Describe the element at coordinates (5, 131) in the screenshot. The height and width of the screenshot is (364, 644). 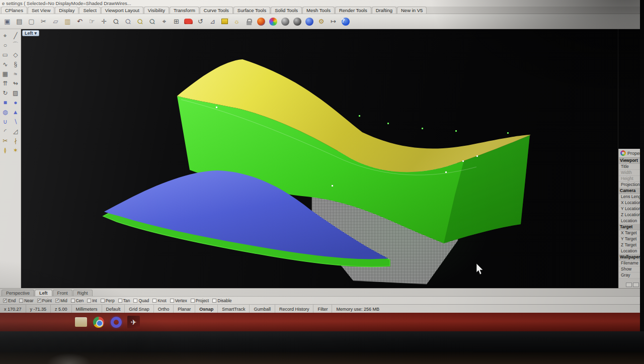
I see `fillet-tool-icon: ◜` at that location.